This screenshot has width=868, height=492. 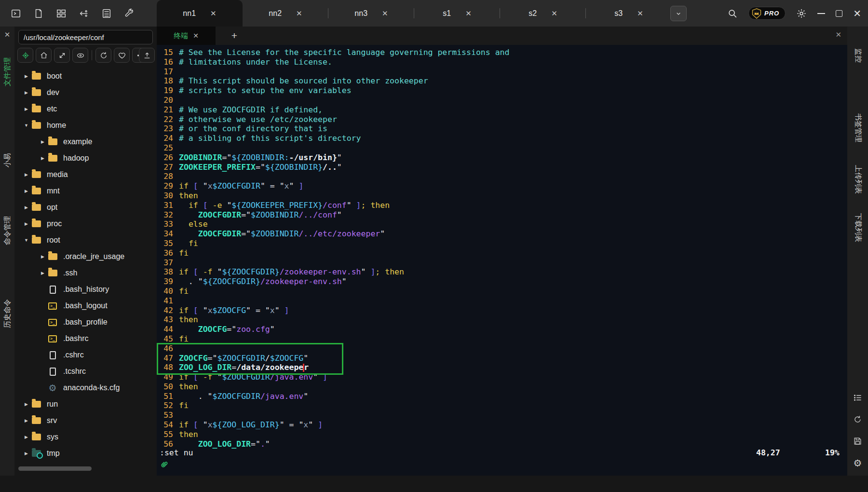 What do you see at coordinates (857, 179) in the screenshot?
I see `right-strip-tab-3: 上传列表` at bounding box center [857, 179].